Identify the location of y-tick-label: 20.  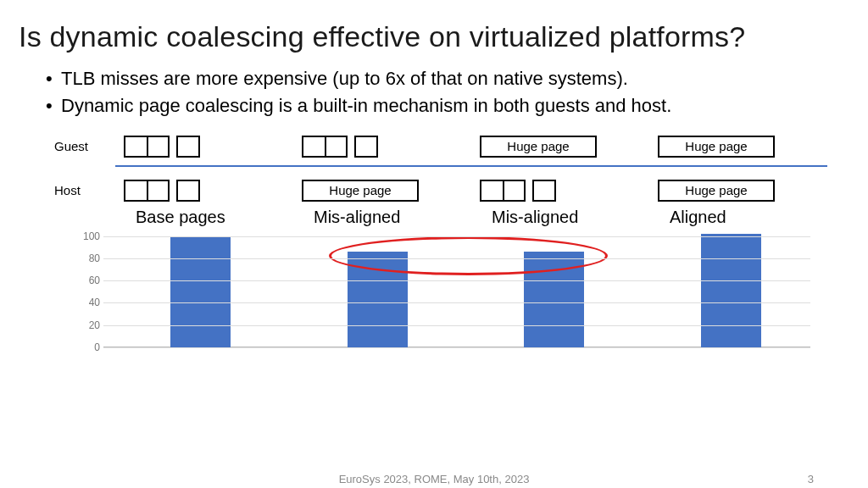
(87, 325).